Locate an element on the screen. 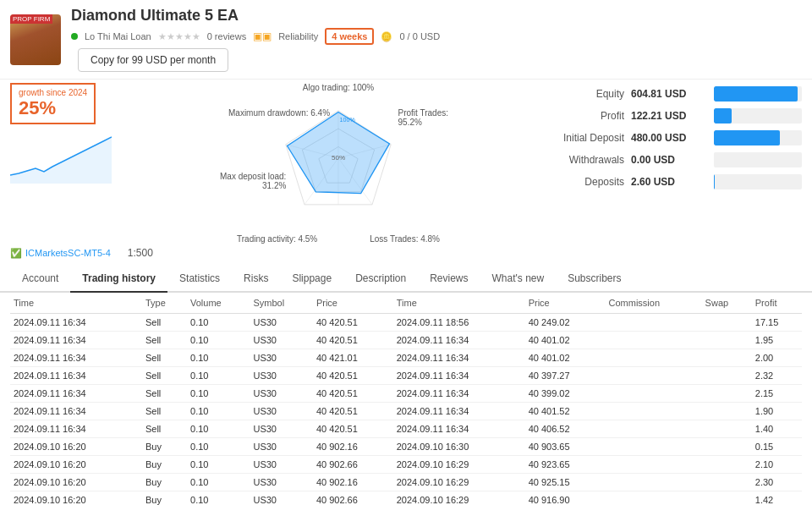  tab-description: Description is located at coordinates (381, 279).